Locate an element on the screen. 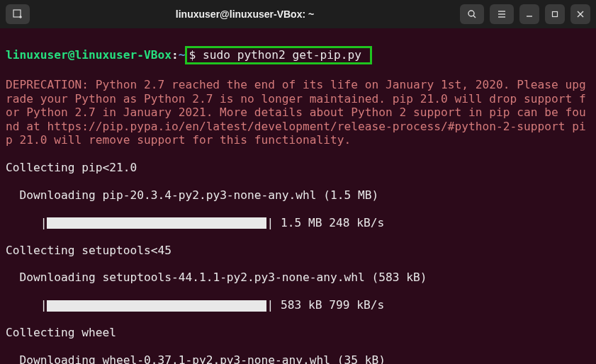  downloading-wheel: Downloading wheel-0.37.1-py2.py3-none-an… is located at coordinates (298, 358).